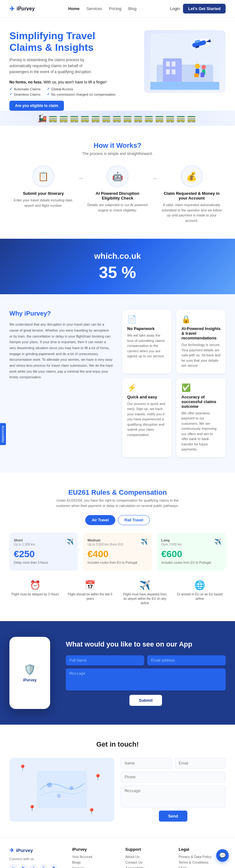 The image size is (235, 868). I want to click on comp-long-amount: €600, so click(191, 554).